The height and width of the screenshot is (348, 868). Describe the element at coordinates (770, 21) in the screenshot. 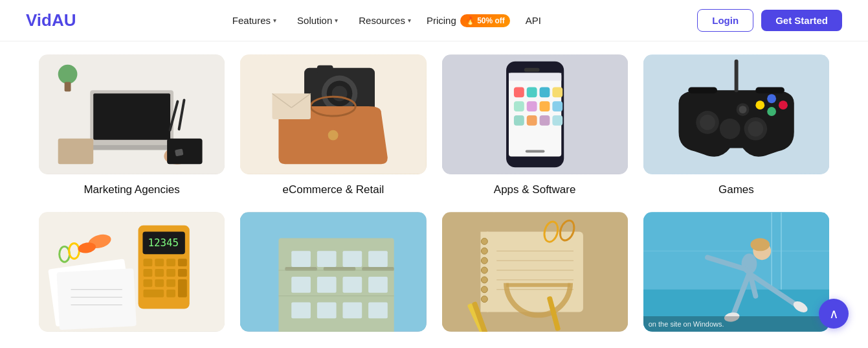

I see `nav-actions: Login Get Started` at that location.